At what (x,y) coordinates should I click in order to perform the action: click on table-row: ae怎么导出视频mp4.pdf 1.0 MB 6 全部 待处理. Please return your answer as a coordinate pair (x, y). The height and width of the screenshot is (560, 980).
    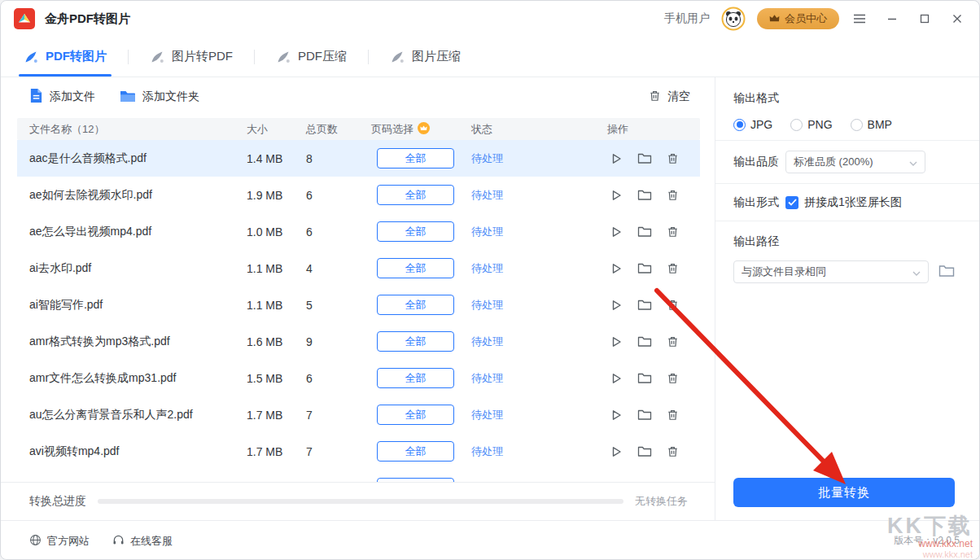
    Looking at the image, I should click on (358, 231).